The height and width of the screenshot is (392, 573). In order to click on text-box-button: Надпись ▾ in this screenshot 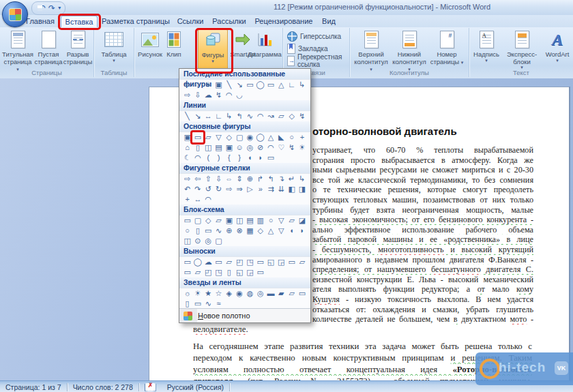, I will do `click(486, 46)`.